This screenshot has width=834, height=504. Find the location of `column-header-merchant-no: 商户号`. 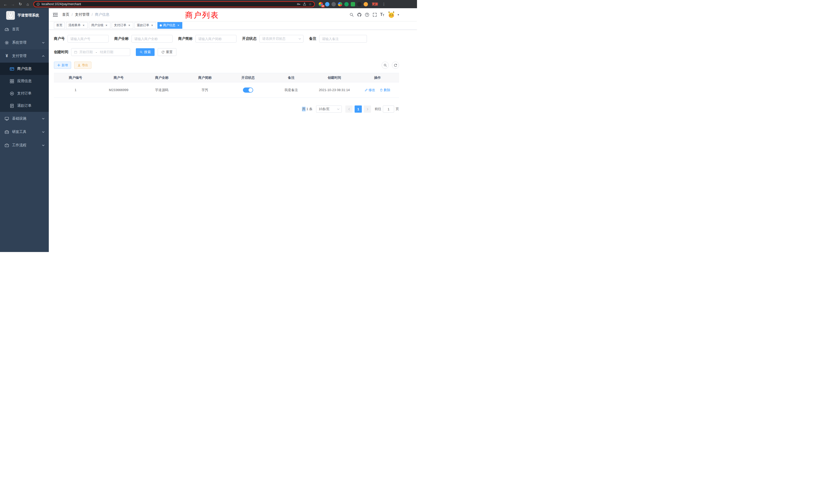

column-header-merchant-no: 商户号 is located at coordinates (118, 78).